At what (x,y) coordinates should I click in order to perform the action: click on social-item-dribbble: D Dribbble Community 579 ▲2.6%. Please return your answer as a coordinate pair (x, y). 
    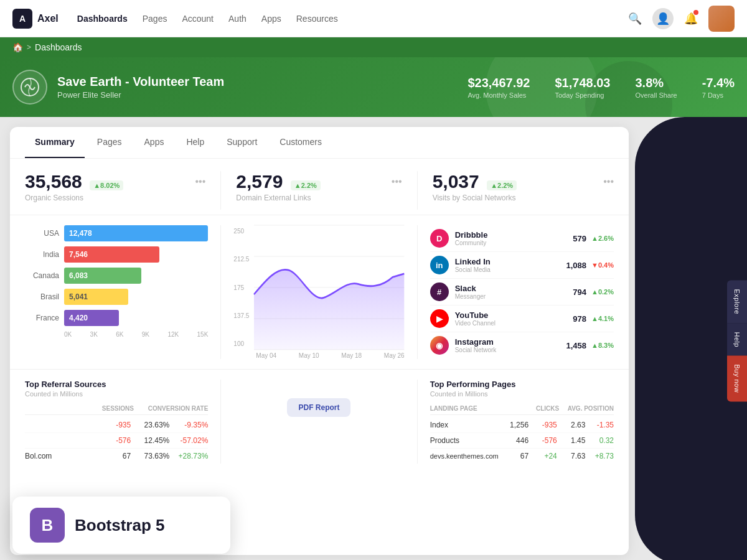
    Looking at the image, I should click on (522, 239).